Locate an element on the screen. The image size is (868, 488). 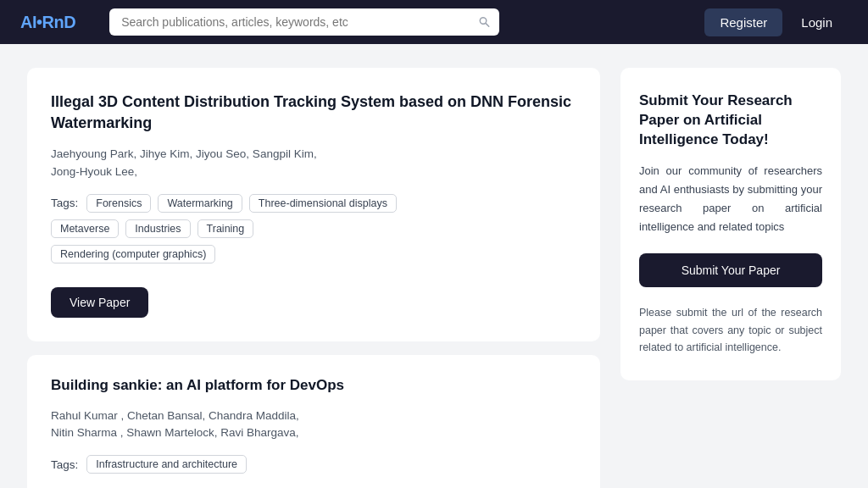
tags-row-2: Tags: Infrastructure and architecture is located at coordinates (314, 464).